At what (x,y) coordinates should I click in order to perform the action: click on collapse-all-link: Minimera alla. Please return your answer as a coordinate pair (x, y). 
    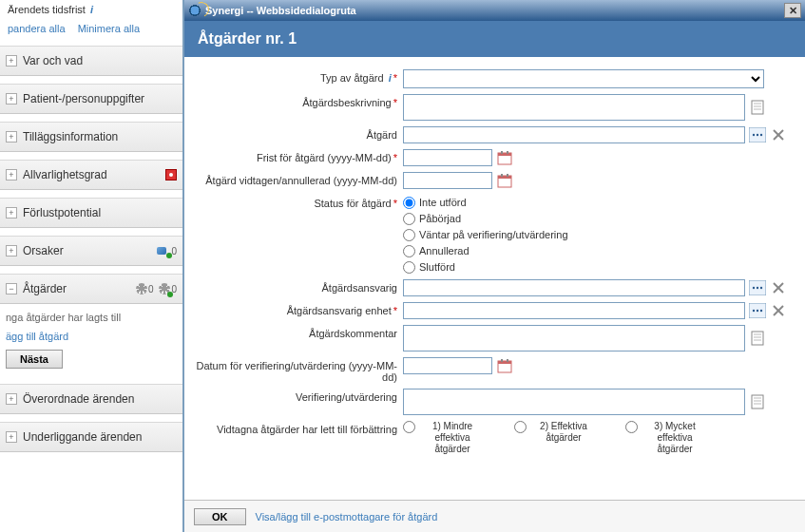
    Looking at the image, I should click on (108, 28).